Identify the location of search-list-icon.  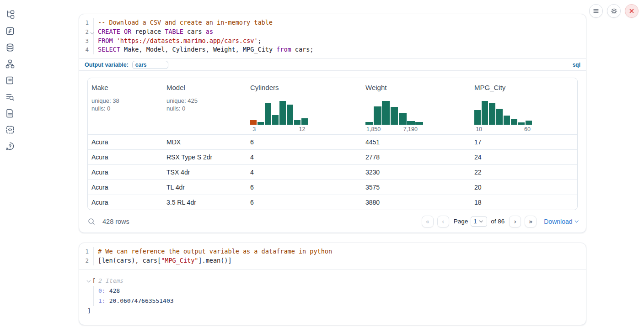
(10, 97).